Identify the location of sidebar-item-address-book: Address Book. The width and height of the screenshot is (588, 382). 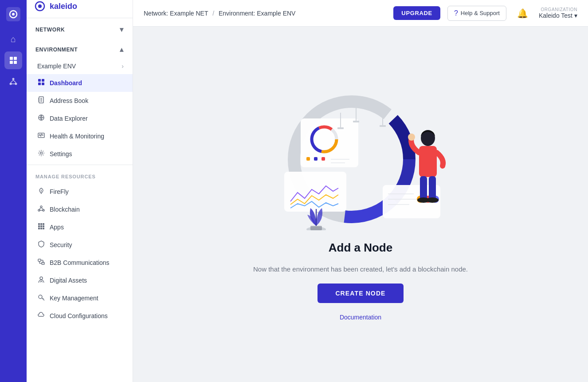
(80, 101).